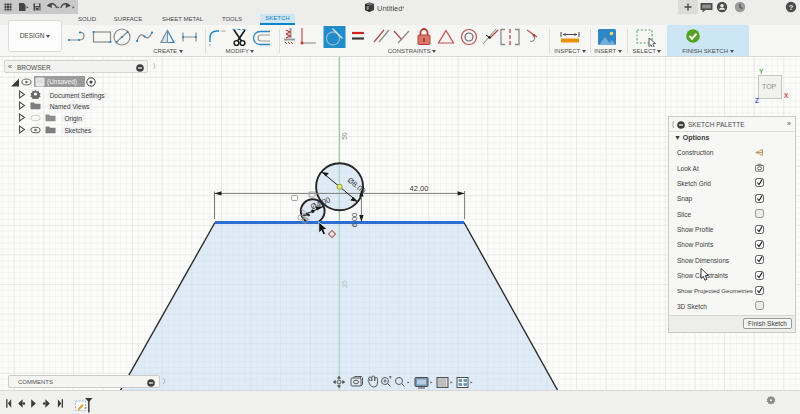 Image resolution: width=800 pixels, height=414 pixels. Describe the element at coordinates (390, 8) in the screenshot. I see `svg-text: Untitled*` at that location.